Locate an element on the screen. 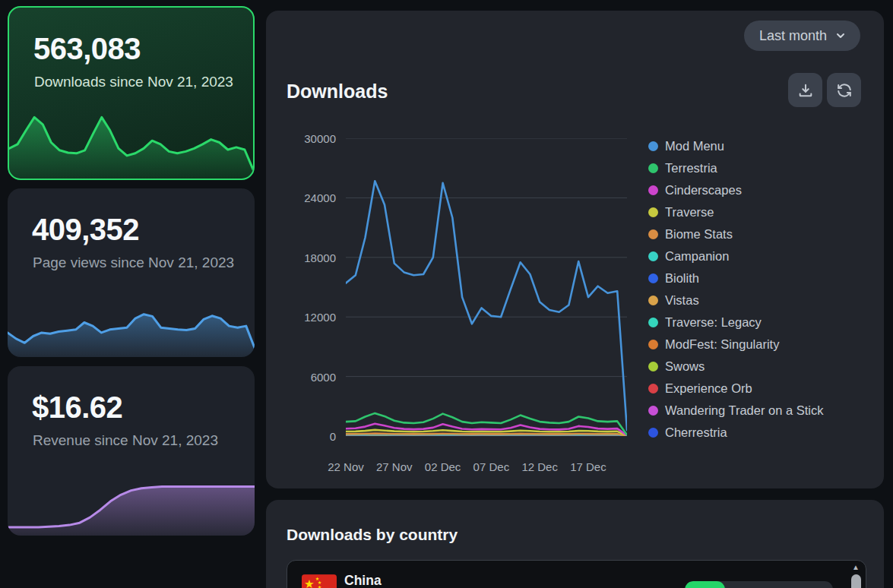 Image resolution: width=893 pixels, height=588 pixels. legend-label: Terrestria is located at coordinates (692, 169).